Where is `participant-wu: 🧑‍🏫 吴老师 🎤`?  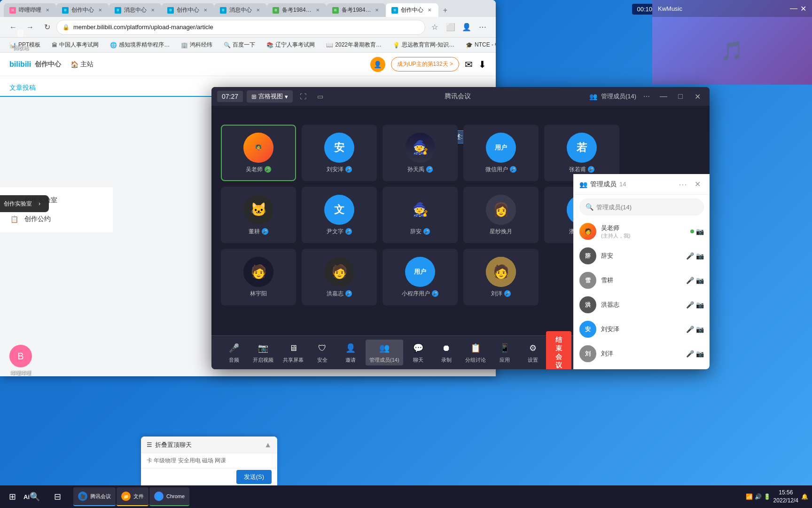 participant-wu: 🧑‍🏫 吴老师 🎤 is located at coordinates (258, 153).